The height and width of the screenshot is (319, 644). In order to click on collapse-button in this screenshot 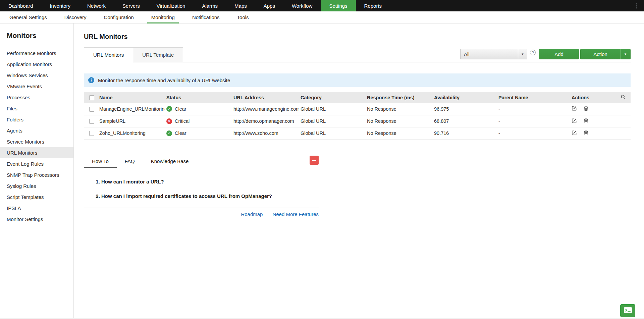, I will do `click(314, 160)`.